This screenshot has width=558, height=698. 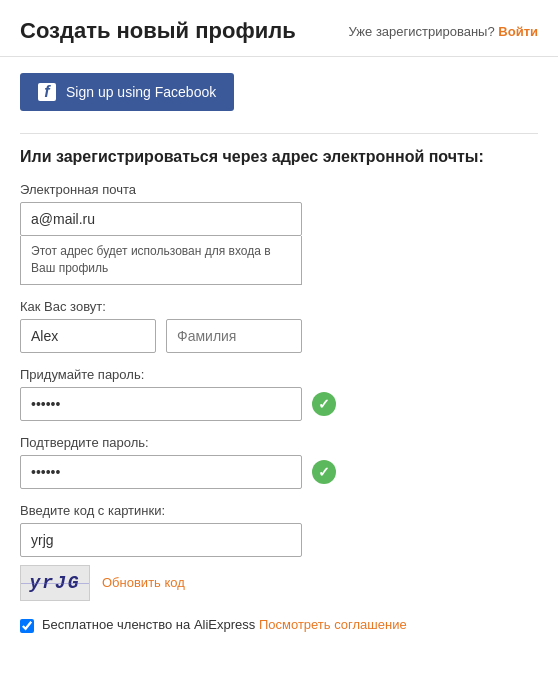 What do you see at coordinates (279, 442) in the screenshot?
I see `confirm-label: Подтвердите пароль:` at bounding box center [279, 442].